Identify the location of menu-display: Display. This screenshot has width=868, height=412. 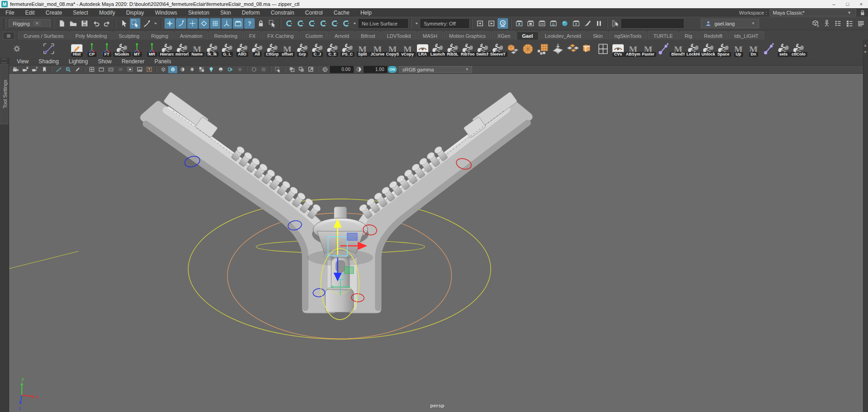
(135, 13).